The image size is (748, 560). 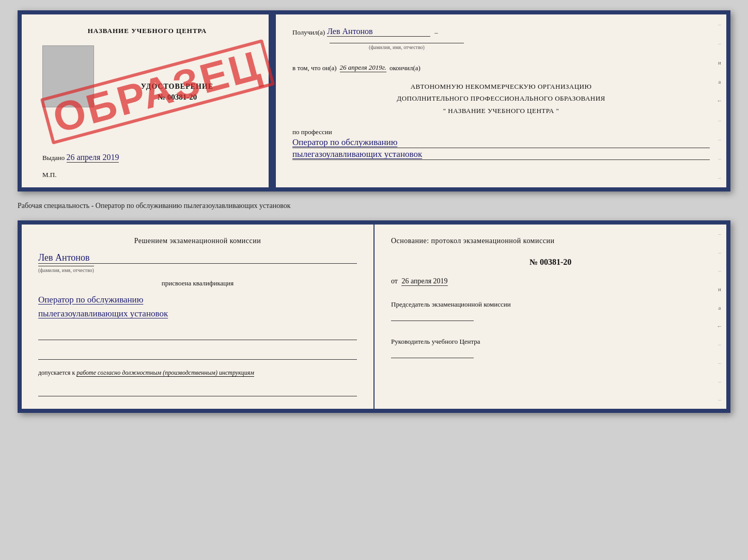 I want to click on org-block: АВТОНОМНУЮ НЕКОММЕРЧЕСКУЮ ОРГАНИЗАЦИЮ ДО…, so click(x=501, y=99).